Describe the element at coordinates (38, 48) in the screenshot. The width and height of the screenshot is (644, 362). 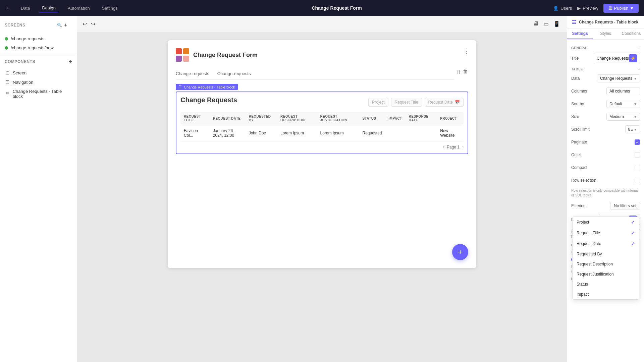
I see `screen-item-change-requests-new: /change-requests/new` at that location.